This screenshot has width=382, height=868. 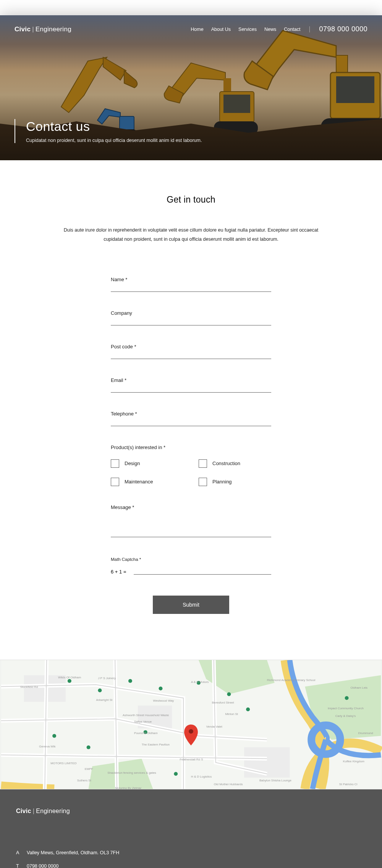 What do you see at coordinates (223, 703) in the screenshot?
I see `svg-text: Beresford Street` at bounding box center [223, 703].